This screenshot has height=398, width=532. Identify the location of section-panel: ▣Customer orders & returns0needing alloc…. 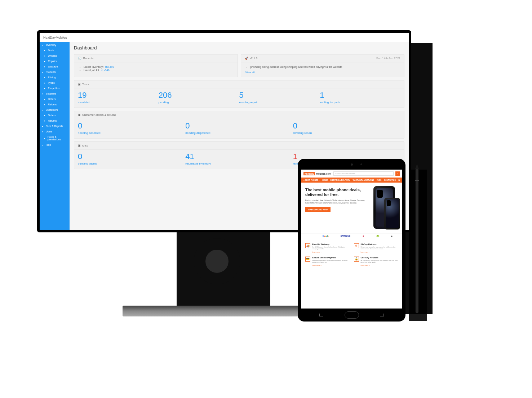
(239, 125).